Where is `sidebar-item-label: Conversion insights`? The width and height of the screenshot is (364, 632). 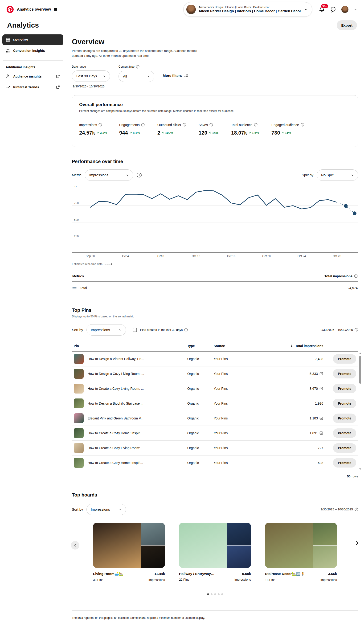
sidebar-item-label: Conversion insights is located at coordinates (29, 50).